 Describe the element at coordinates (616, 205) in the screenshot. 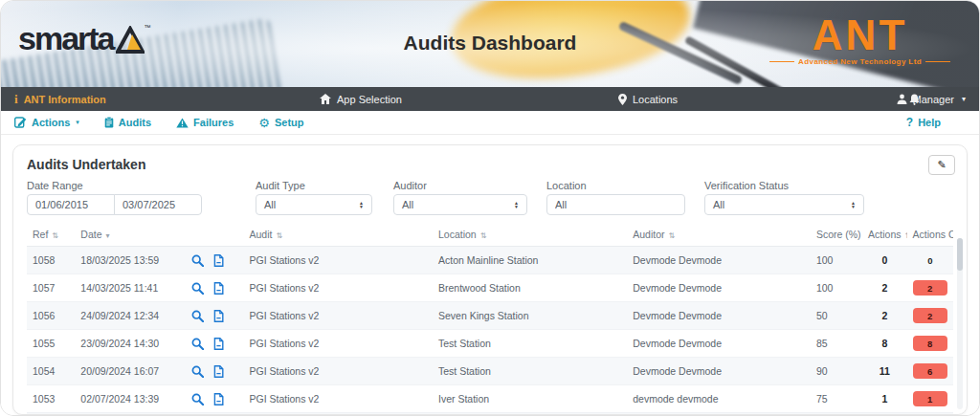

I see `location-input` at that location.